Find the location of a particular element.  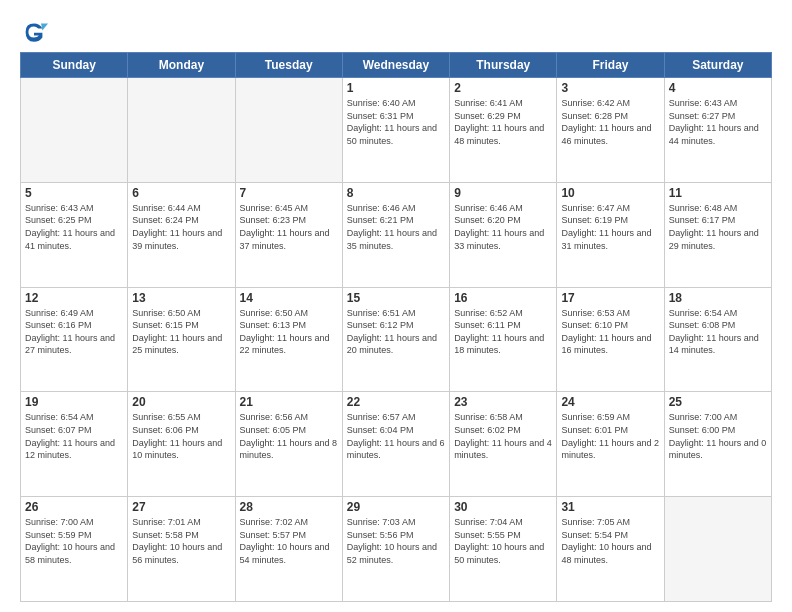

day-info: Sunrise: 6:42 AMSunset: 6:28 PMDaylight:… is located at coordinates (610, 122).